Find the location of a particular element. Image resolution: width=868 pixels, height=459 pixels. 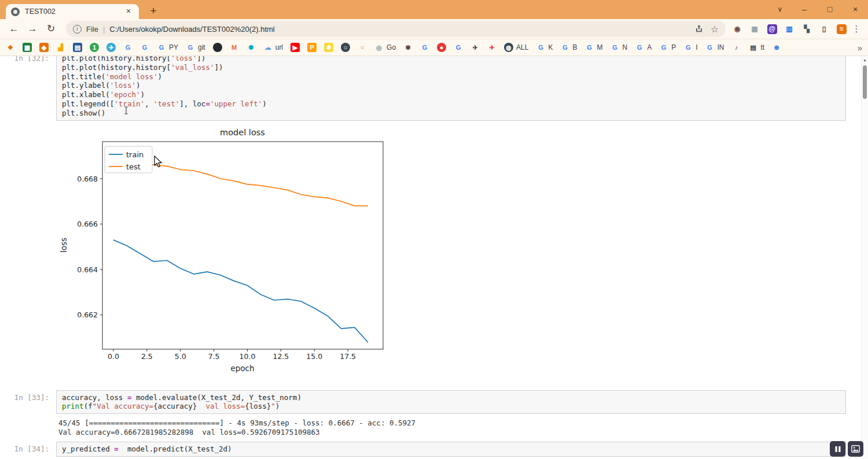

bookmark-fan: ✺ is located at coordinates (251, 47).